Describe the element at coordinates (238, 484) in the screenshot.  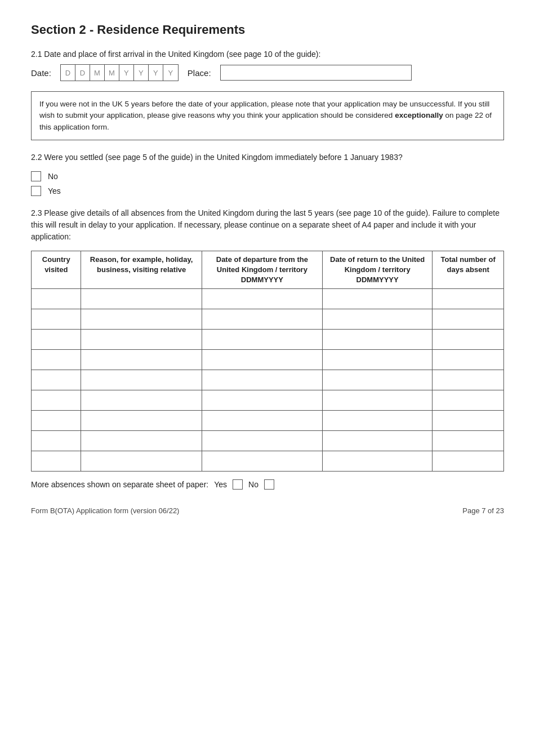
I see `more-absences-yes-checkbox` at that location.